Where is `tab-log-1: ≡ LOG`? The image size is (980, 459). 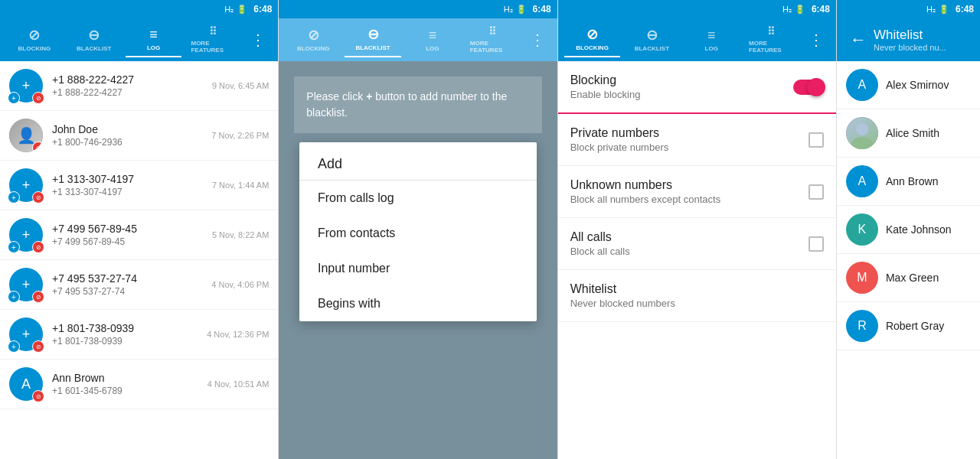 tab-log-1: ≡ LOG is located at coordinates (154, 40).